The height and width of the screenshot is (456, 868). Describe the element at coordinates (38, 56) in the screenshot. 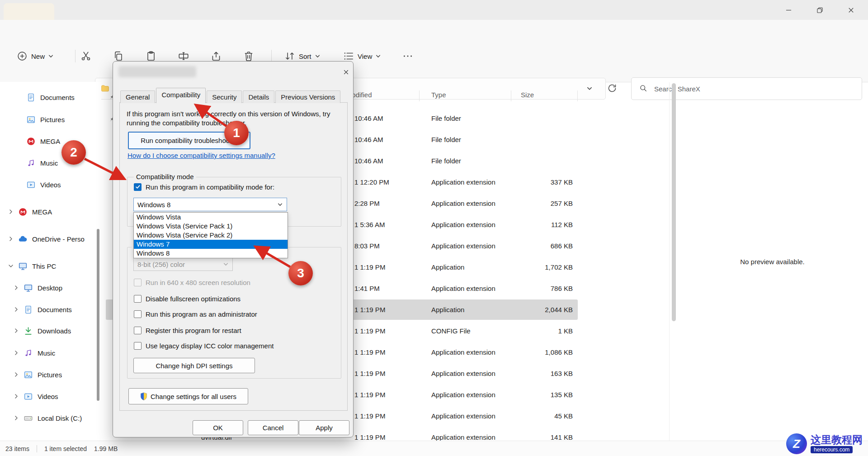

I see `new-button-label: New` at that location.